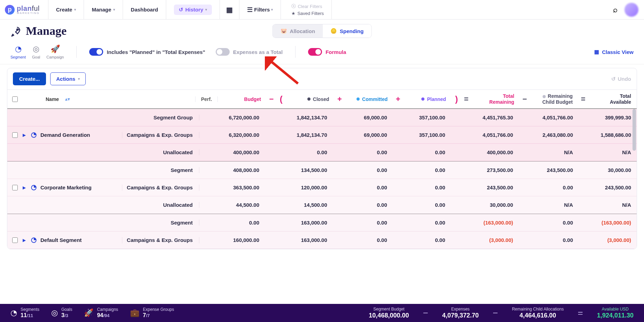 The image size is (644, 322). Describe the element at coordinates (307, 13) in the screenshot. I see `saved-filters: ★Saved Filters` at that location.